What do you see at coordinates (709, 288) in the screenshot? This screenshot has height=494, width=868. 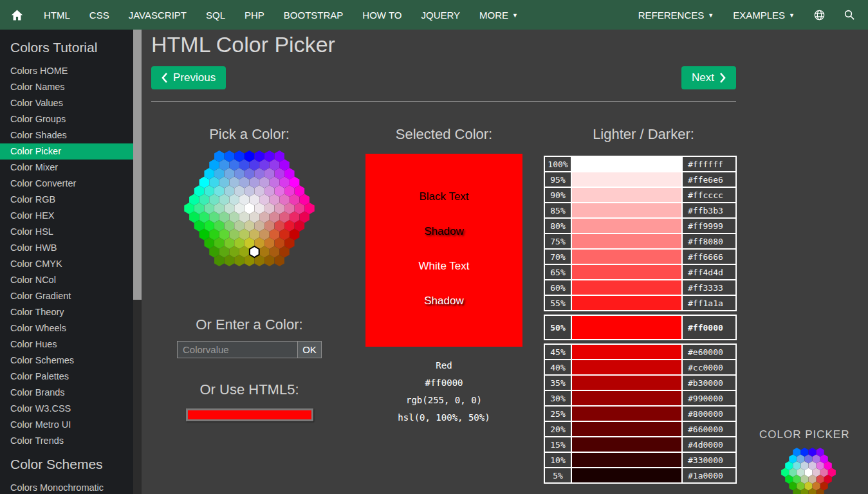 I see `shade-hex: #ff3333` at bounding box center [709, 288].